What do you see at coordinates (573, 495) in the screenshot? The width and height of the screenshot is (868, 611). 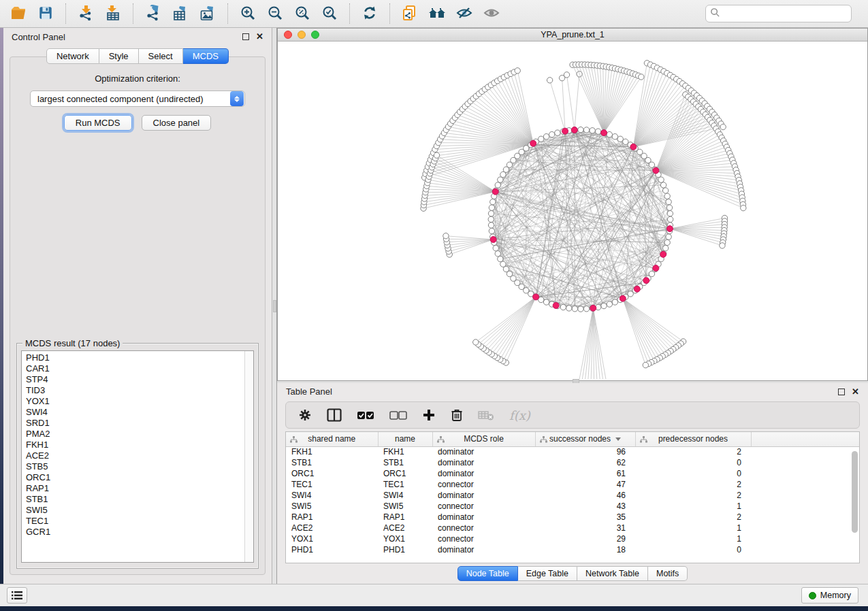 I see `table-row: SWI4SWI4dominator462` at bounding box center [573, 495].